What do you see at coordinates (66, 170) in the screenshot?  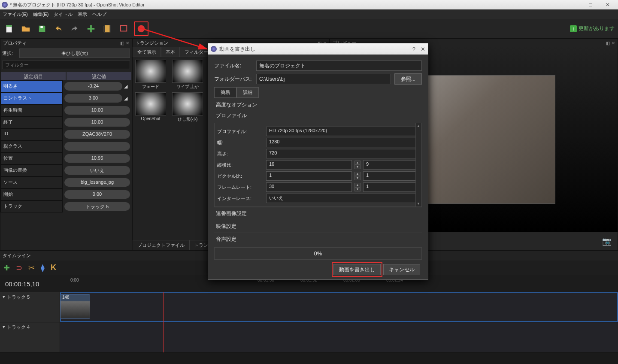 I see `property-row: 画像の置換いいえ` at bounding box center [66, 170].